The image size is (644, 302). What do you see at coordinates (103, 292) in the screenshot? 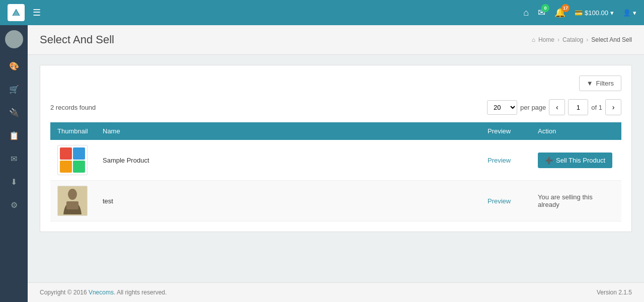
I see `footer-copyright: Copyright © 2016 Vnecoms. All rights res…` at bounding box center [103, 292].